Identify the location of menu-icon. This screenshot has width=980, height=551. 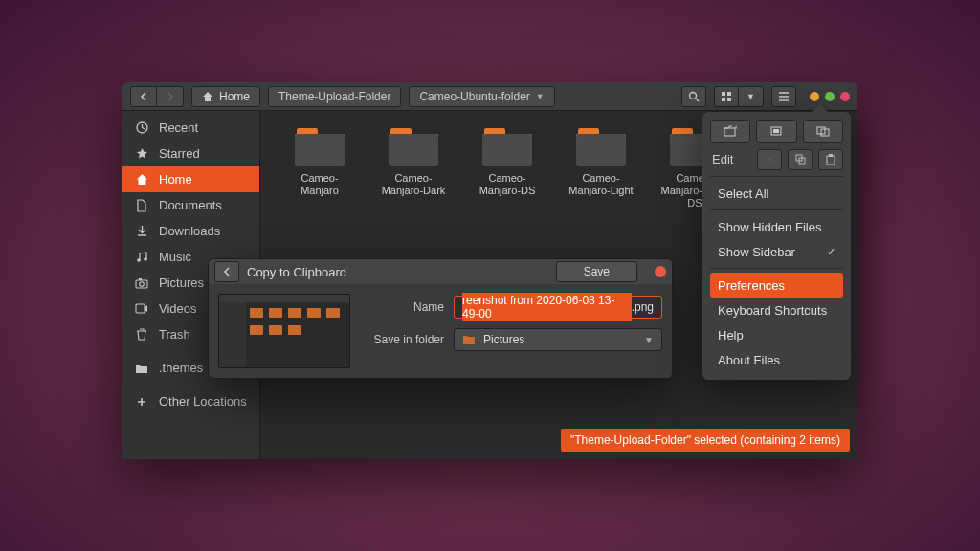
(784, 97).